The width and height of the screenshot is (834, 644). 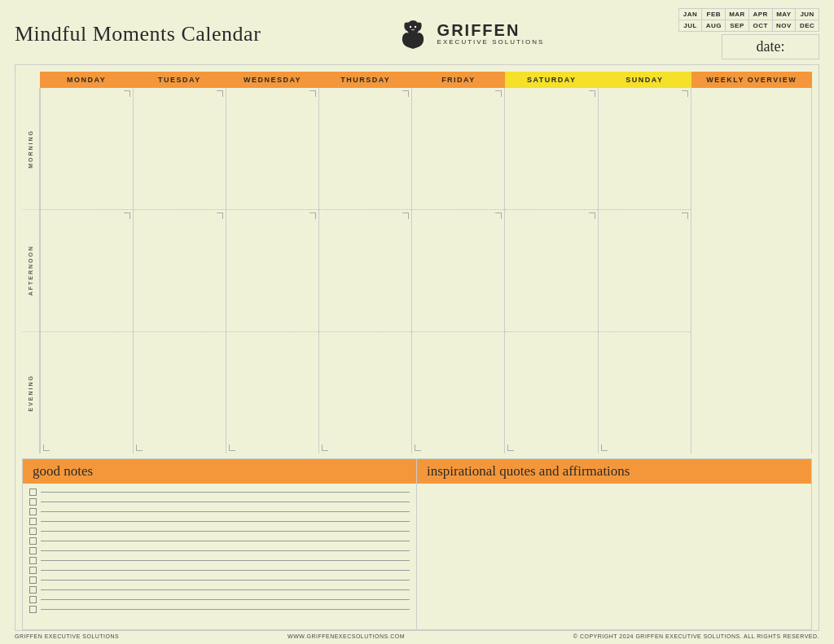 I want to click on column-wednesday, so click(x=273, y=270).